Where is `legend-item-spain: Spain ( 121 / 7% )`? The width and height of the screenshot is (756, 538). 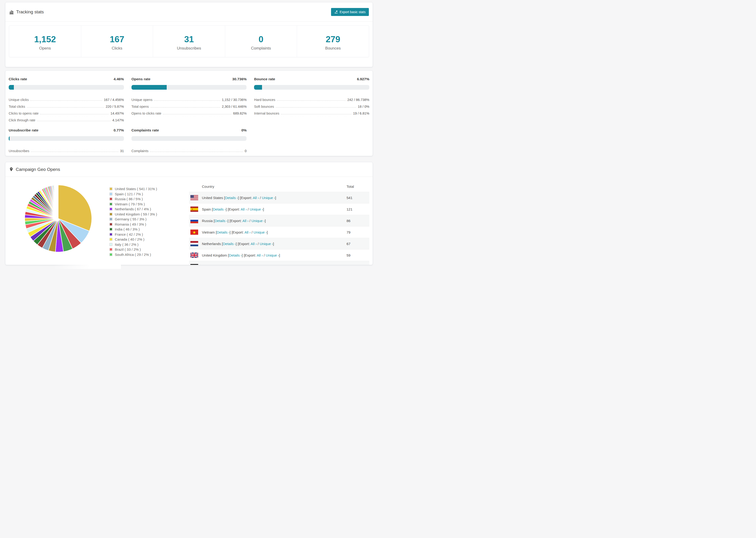
legend-item-spain: Spain ( 121 / 7% ) is located at coordinates (148, 194).